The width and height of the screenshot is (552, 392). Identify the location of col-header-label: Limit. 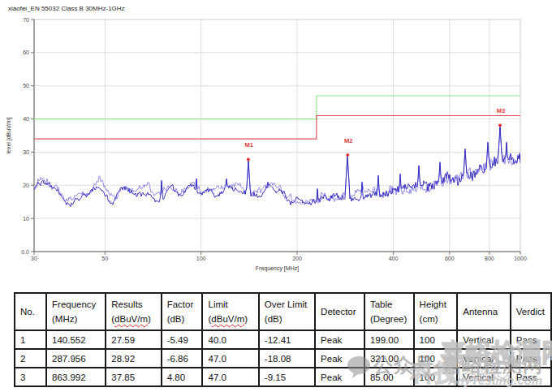
(232, 304).